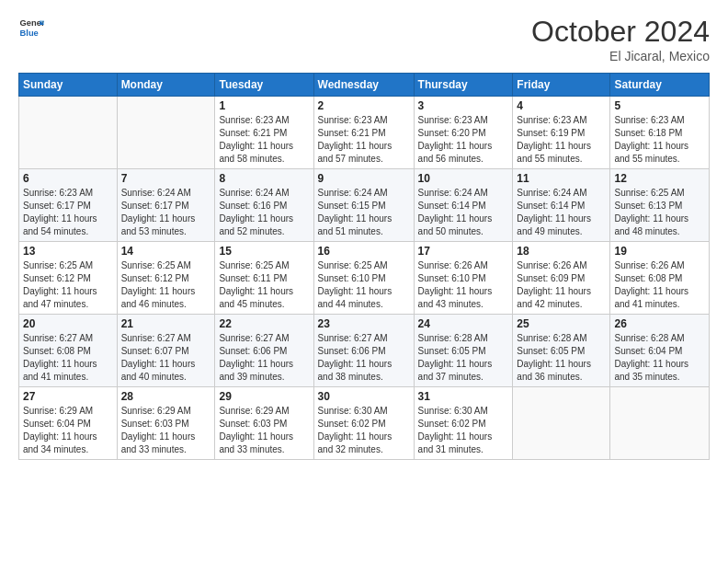 Image resolution: width=728 pixels, height=563 pixels. Describe the element at coordinates (68, 324) in the screenshot. I see `day-number: 20` at that location.